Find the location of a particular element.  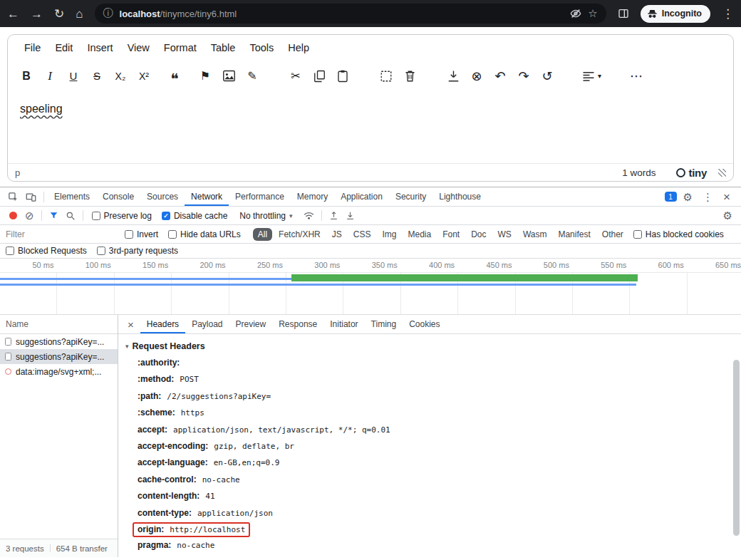

misspelled-word: speeling is located at coordinates (41, 108).